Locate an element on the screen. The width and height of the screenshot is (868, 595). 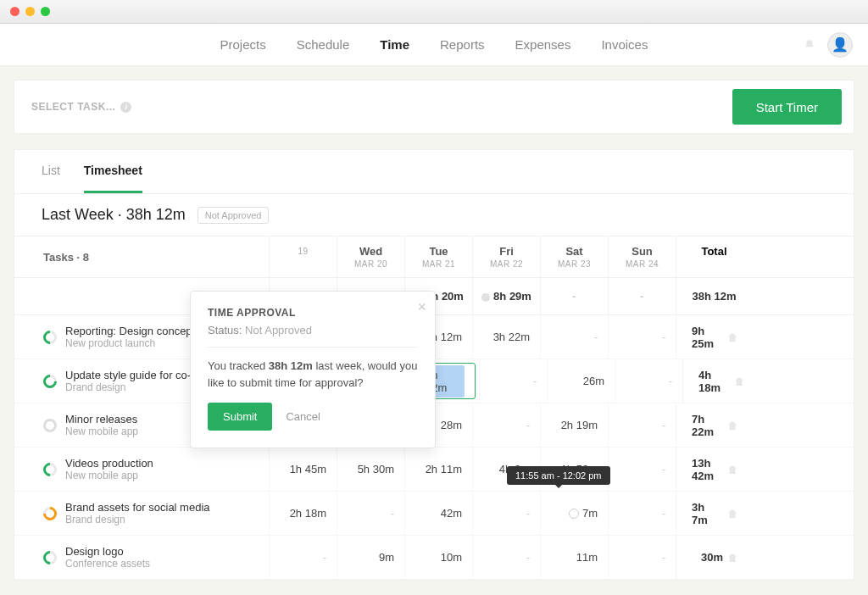
time-cell: 11m is located at coordinates (574, 558).